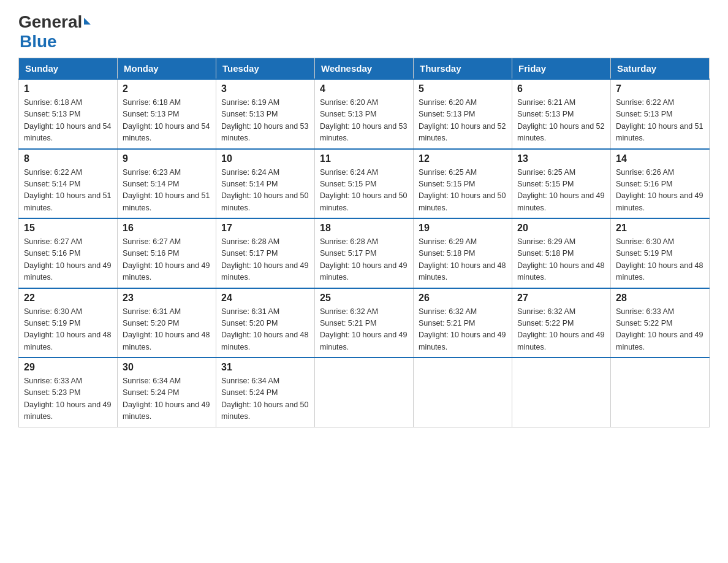  What do you see at coordinates (661, 253) in the screenshot?
I see `calendar-day-cell: 21Sunrise: 6:30 AMSunset: 5:19 PMDayligh…` at bounding box center [661, 253].